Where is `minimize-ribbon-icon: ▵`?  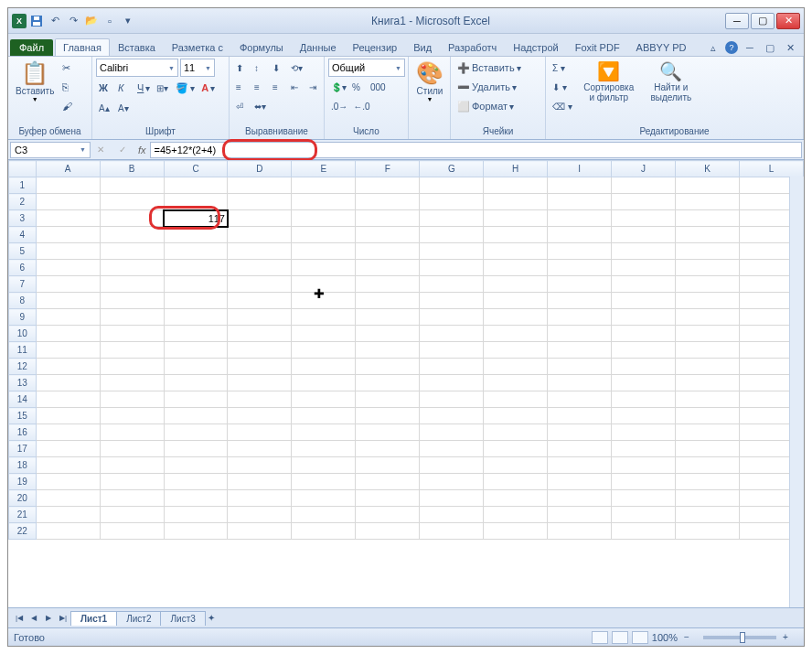 minimize-ribbon-icon: ▵ is located at coordinates (713, 48).